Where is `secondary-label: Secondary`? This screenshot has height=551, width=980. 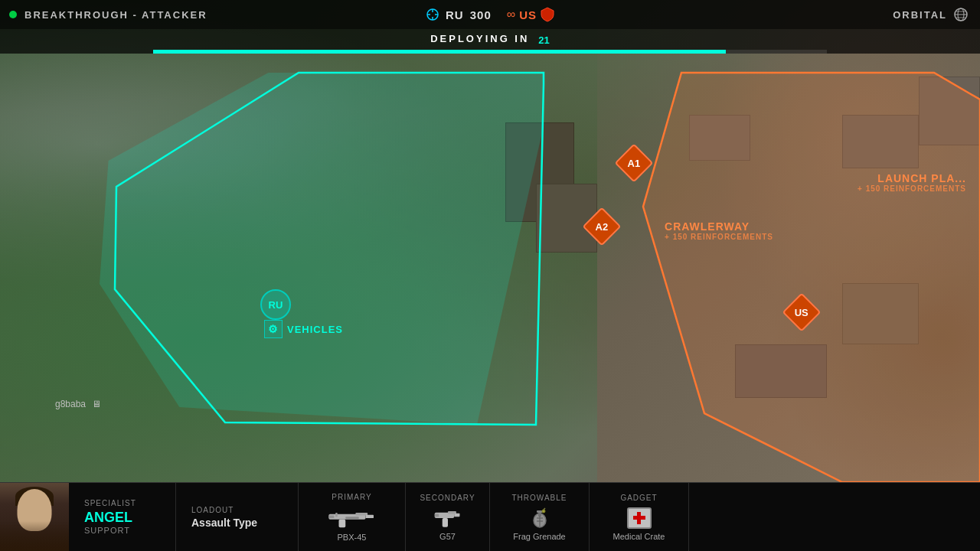
secondary-label: Secondary is located at coordinates (447, 497).